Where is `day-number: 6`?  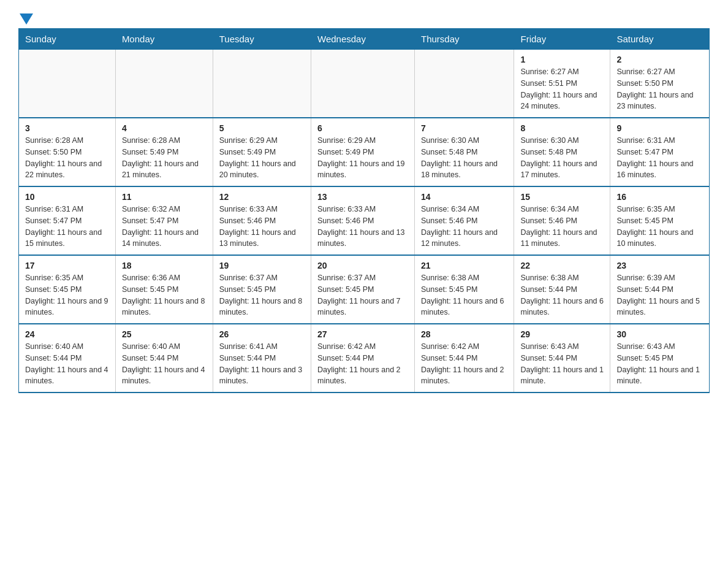 day-number: 6 is located at coordinates (363, 128).